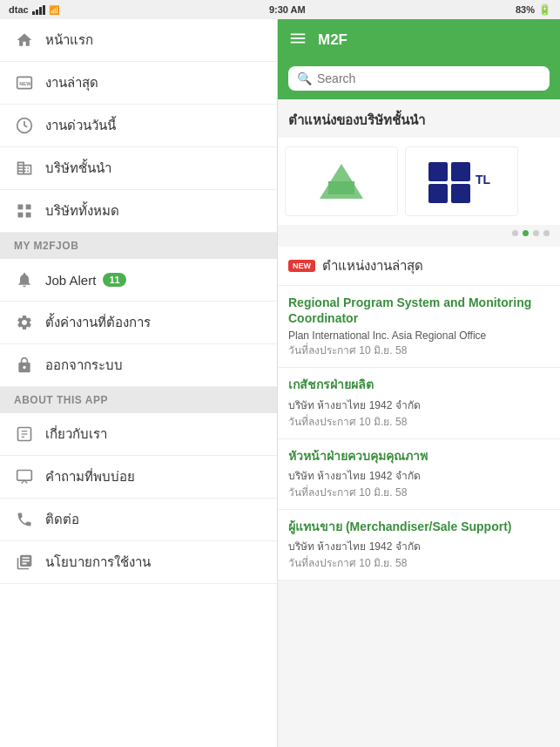 This screenshot has width=560, height=747. What do you see at coordinates (419, 526) in the screenshot?
I see `job-title-4: ผู้แทนขาย (Merchandiser/Sale Support)` at bounding box center [419, 526].